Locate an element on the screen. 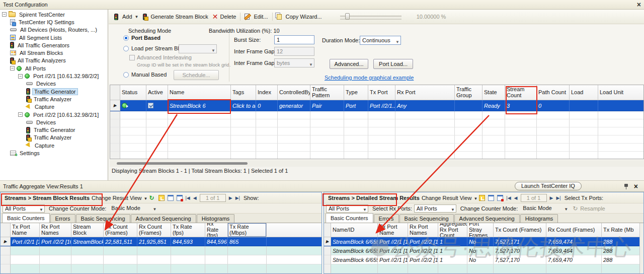  load-per-stream-block-radio is located at coordinates (126, 48).